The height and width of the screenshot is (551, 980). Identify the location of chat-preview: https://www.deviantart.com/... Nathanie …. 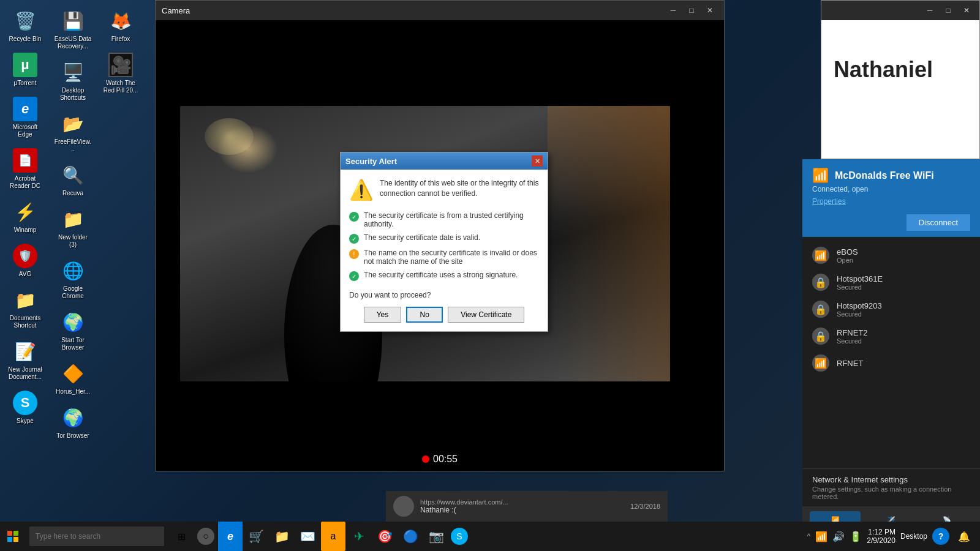
(527, 506).